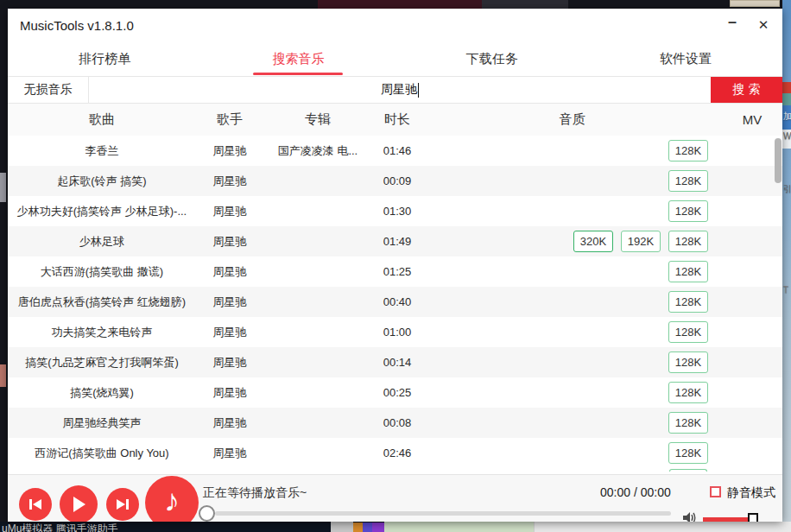  I want to click on quality-download-button: 192K, so click(641, 242).